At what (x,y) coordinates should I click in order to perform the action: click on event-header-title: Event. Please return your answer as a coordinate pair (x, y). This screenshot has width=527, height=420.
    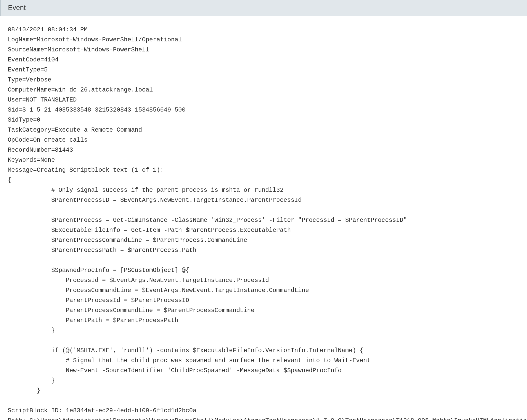
    Looking at the image, I should click on (17, 8).